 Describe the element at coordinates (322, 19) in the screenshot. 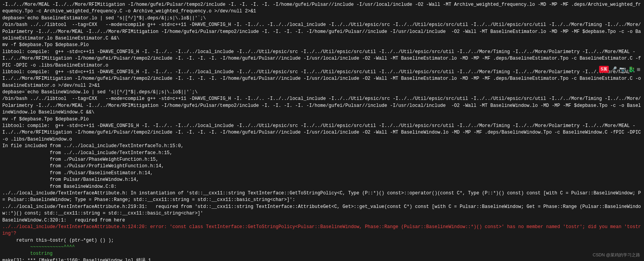

I see `terminal-line-2: depbase=`echo BaselineEstimator.lo | sed…` at that location.